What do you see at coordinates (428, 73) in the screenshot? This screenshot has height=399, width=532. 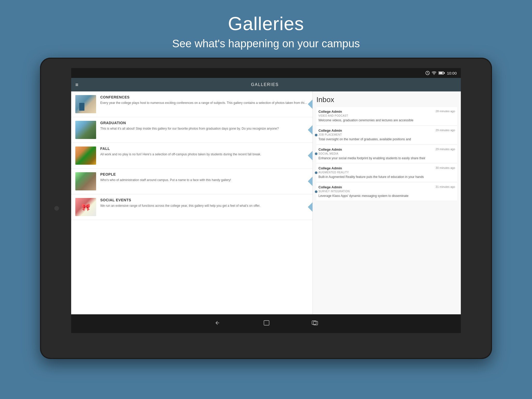 I see `clock-icon` at bounding box center [428, 73].